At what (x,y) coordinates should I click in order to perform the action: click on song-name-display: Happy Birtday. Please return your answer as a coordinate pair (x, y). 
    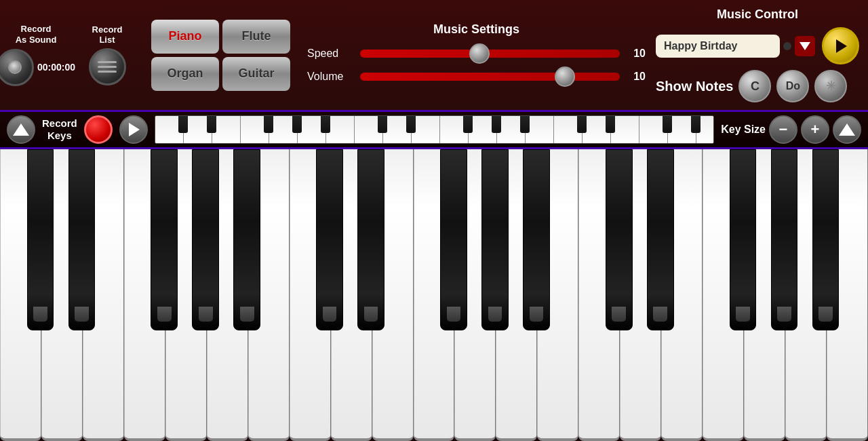
    Looking at the image, I should click on (717, 46).